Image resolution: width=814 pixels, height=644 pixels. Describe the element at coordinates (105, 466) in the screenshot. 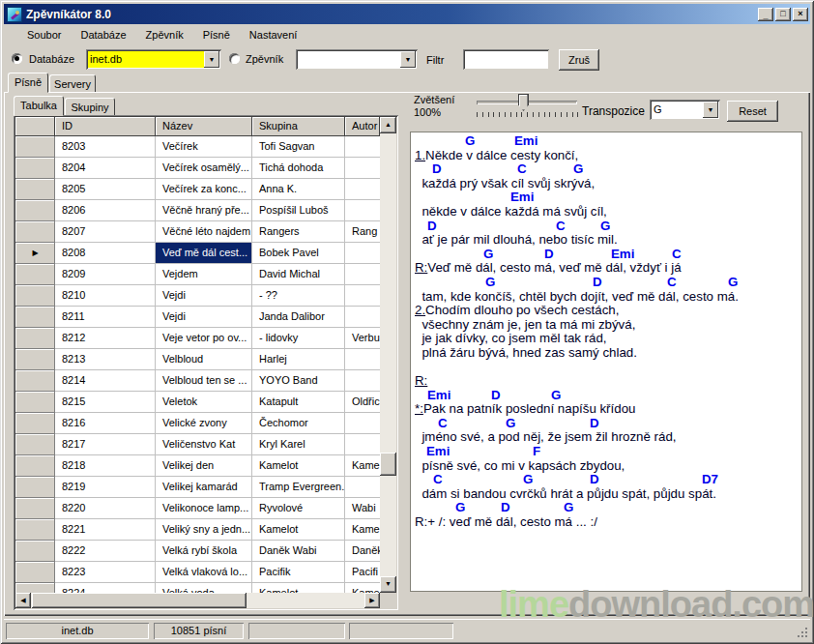

I see `table-cell: 8218` at that location.